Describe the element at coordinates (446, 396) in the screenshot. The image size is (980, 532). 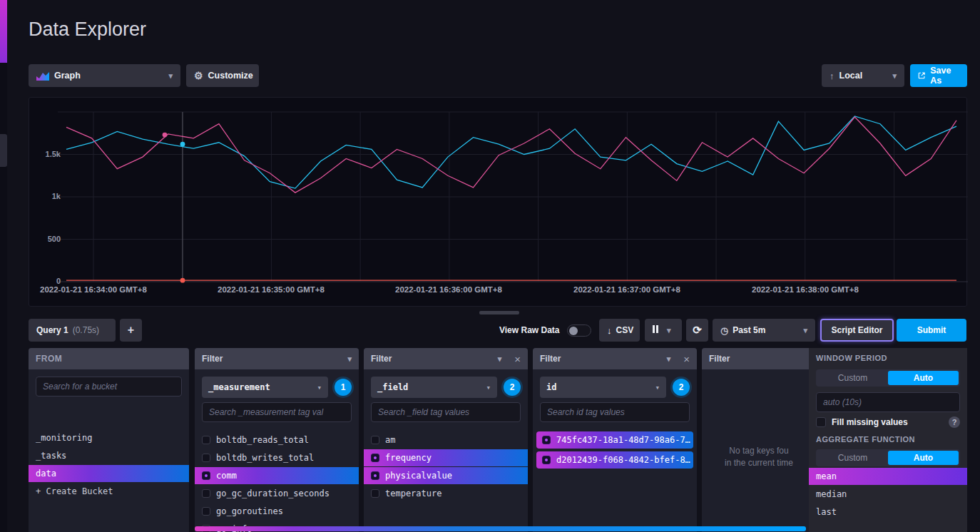
I see `filter-panel-body: _field ▾ 2` at that location.